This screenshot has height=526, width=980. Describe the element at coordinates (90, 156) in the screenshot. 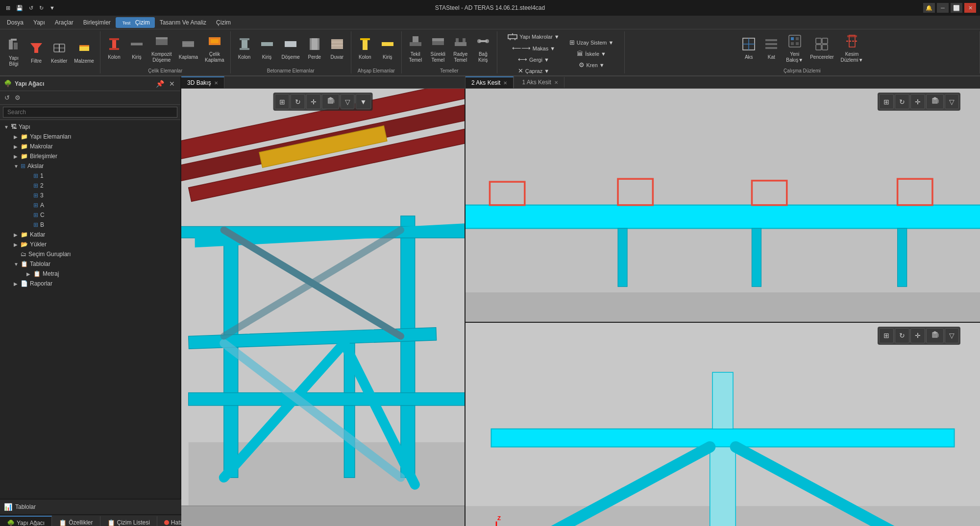

I see `tree-item-birlesimler: ▶ 📁 Birleşimler` at that location.